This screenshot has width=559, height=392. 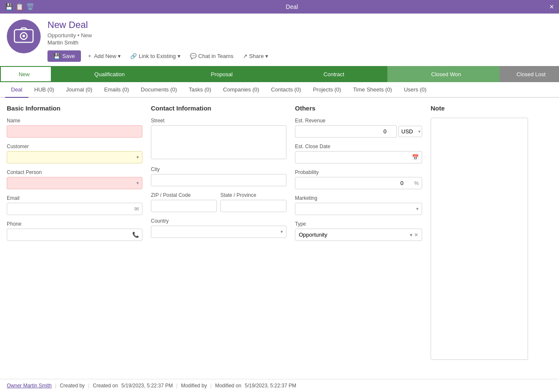 I want to click on deal-owner: Martin Smith, so click(x=300, y=42).